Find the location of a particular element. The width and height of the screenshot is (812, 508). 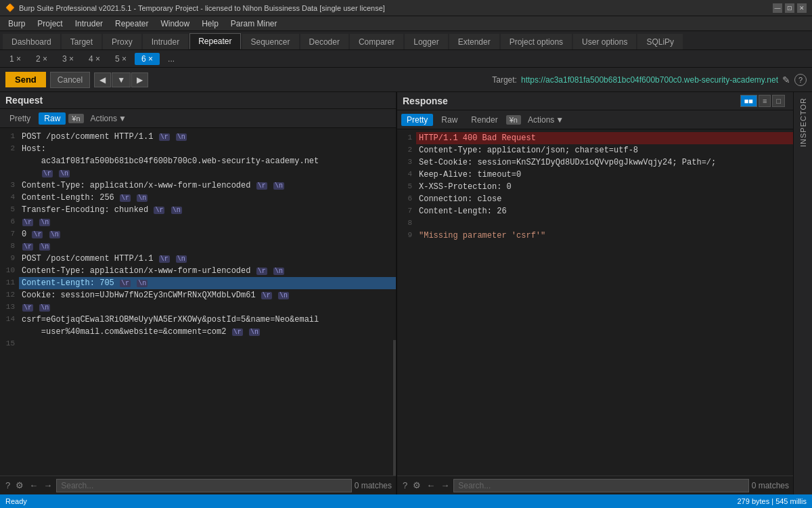

view-mode-split-button: ■■ is located at coordinates (748, 101).